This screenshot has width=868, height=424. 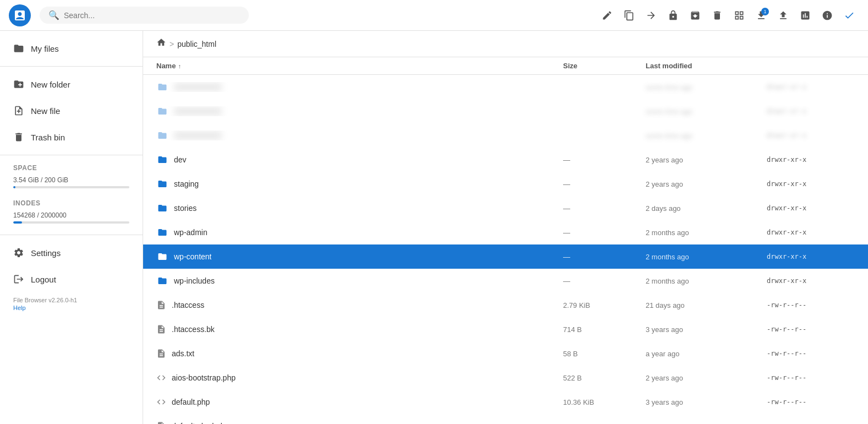 What do you see at coordinates (505, 160) in the screenshot?
I see `table-row: dev — 2 years ago drwxr-xr-x` at bounding box center [505, 160].